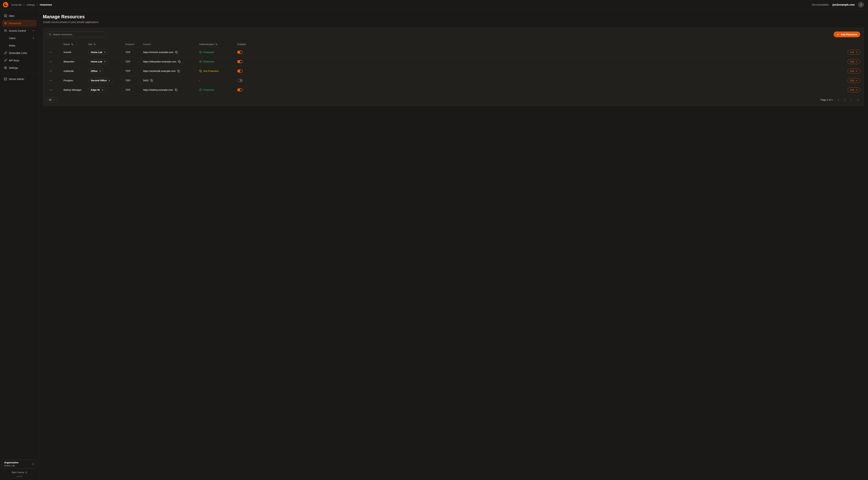 The image size is (868, 480). I want to click on first-page-button, so click(838, 100).